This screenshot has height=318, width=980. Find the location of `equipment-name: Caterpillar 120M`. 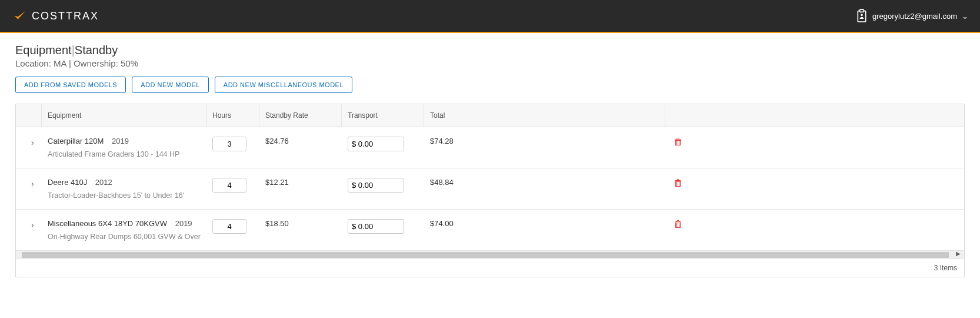

equipment-name: Caterpillar 120M is located at coordinates (75, 141).